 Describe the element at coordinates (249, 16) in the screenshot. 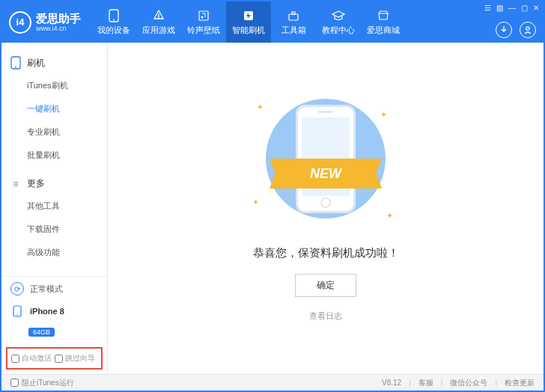

I see `flash-icon` at that location.